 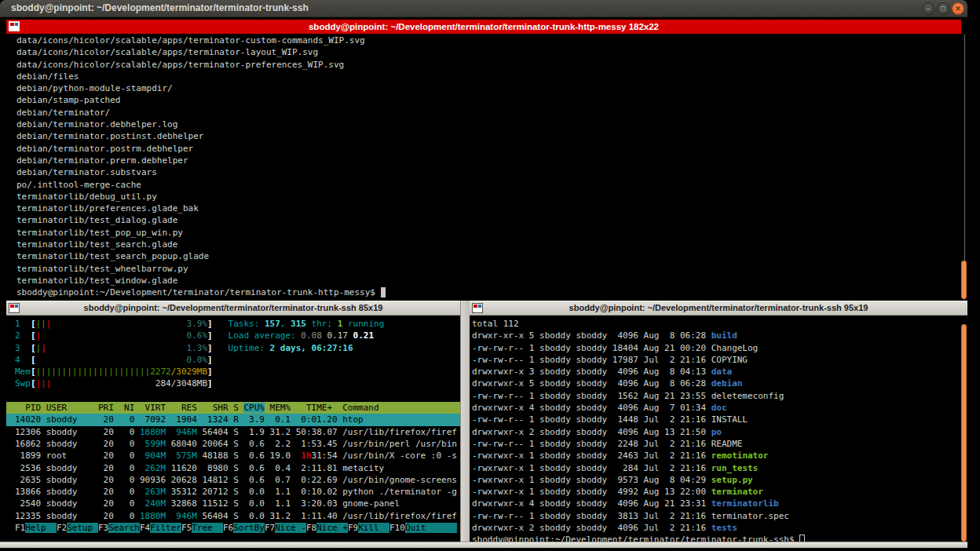 What do you see at coordinates (484, 545) in the screenshot?
I see `window-bottom-edge` at bounding box center [484, 545].